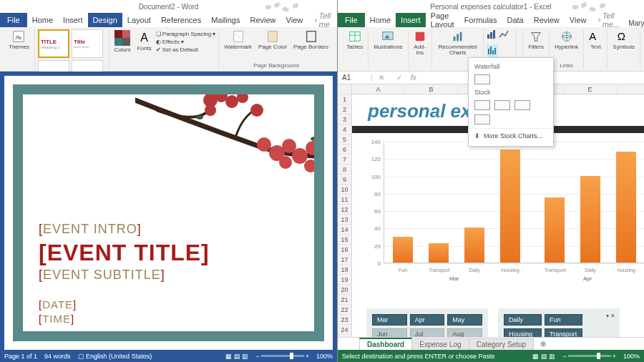  I want to click on sheet-tab: Dashboard, so click(386, 343).